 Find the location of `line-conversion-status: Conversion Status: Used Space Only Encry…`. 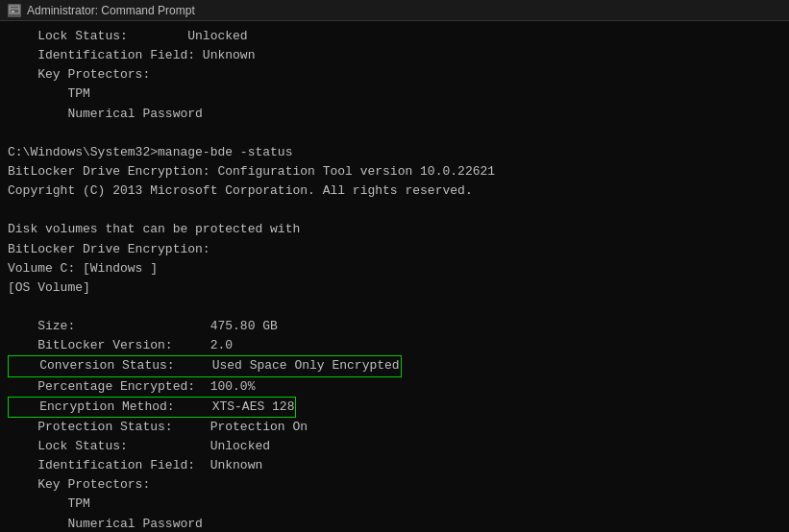

line-conversion-status: Conversion Status: Used Space Only Encry… is located at coordinates (394, 366).